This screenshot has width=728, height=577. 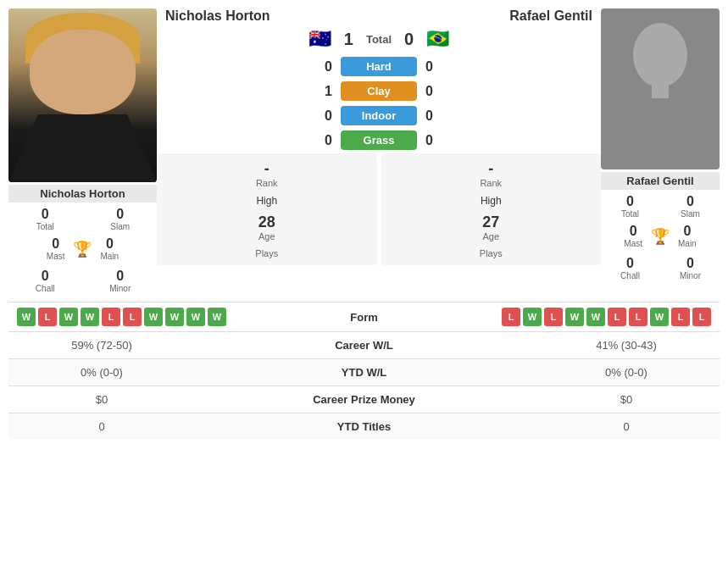 I want to click on left-chall-cell: 0 Chall, so click(x=46, y=281).